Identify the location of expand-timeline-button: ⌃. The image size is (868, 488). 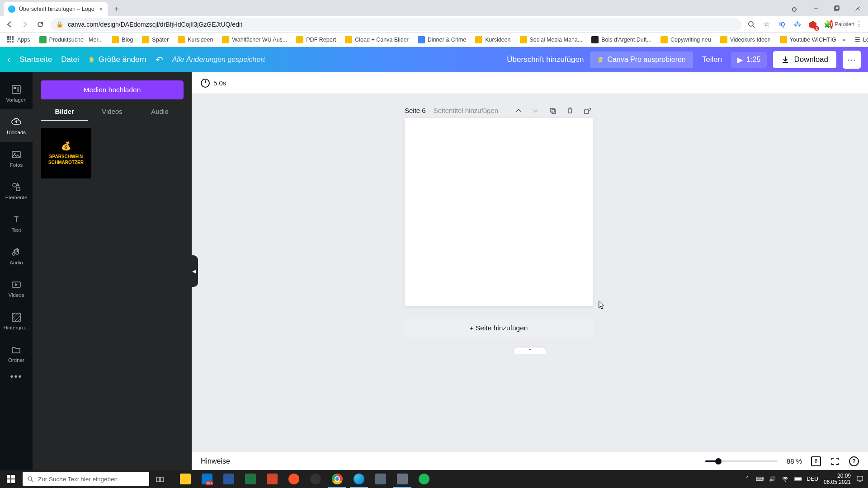
(530, 351).